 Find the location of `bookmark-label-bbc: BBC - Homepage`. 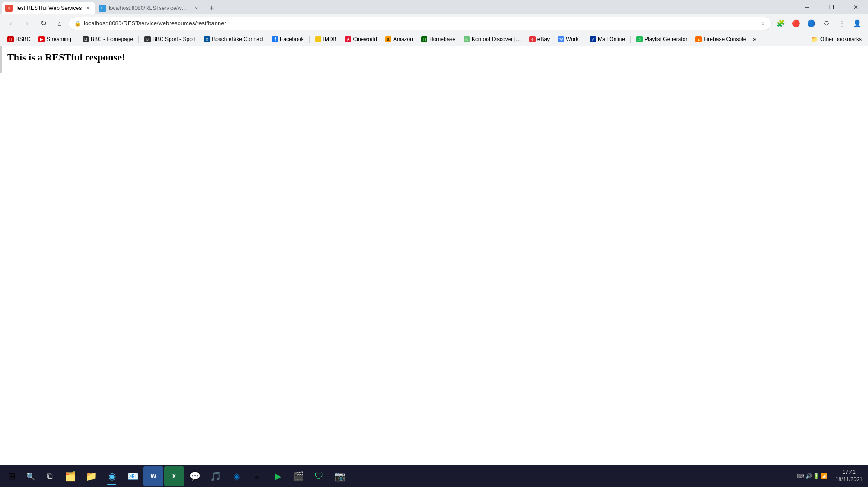

bookmark-label-bbc: BBC - Homepage is located at coordinates (112, 39).